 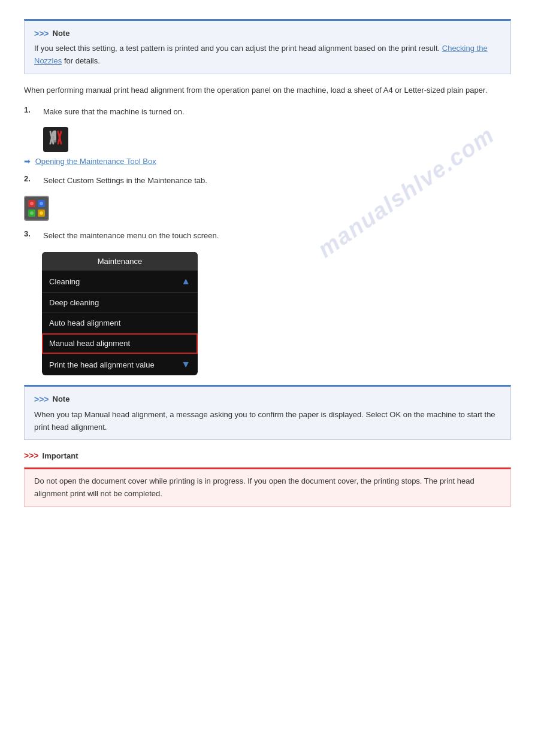 I want to click on menu-chevron-up-icon: ▲, so click(x=186, y=281).